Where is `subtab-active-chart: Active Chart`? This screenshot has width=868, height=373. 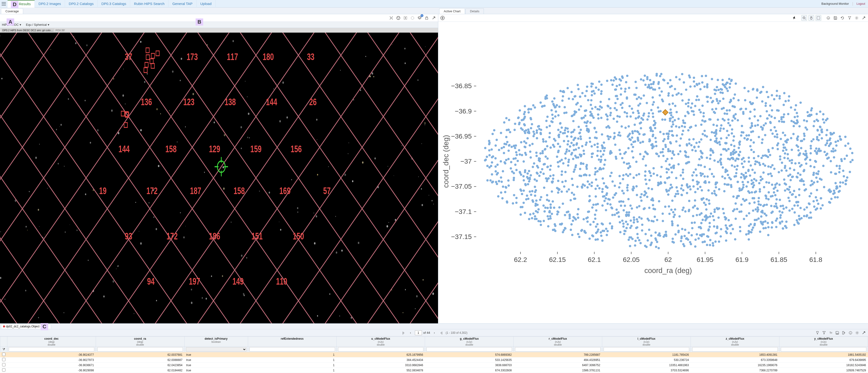 subtab-active-chart: Active Chart is located at coordinates (452, 11).